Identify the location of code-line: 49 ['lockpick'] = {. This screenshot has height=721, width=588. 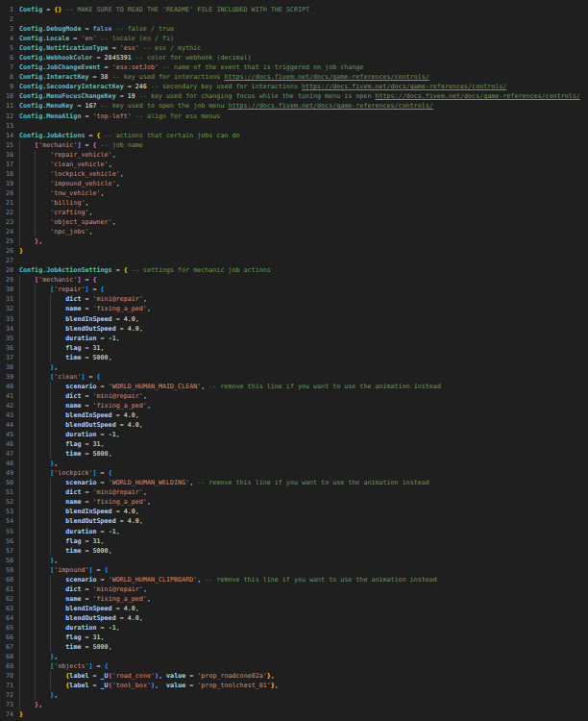
(294, 473).